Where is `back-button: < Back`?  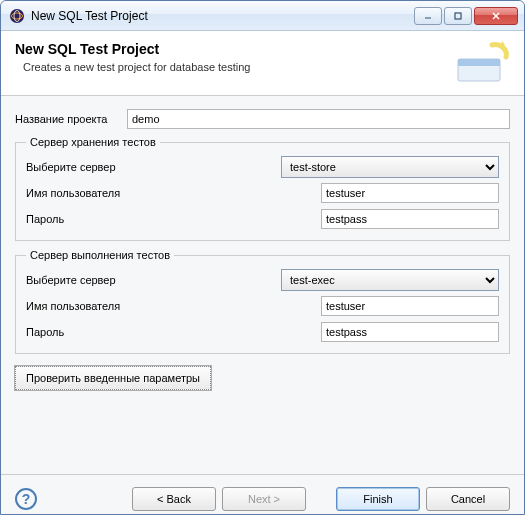
back-button: < Back is located at coordinates (174, 499).